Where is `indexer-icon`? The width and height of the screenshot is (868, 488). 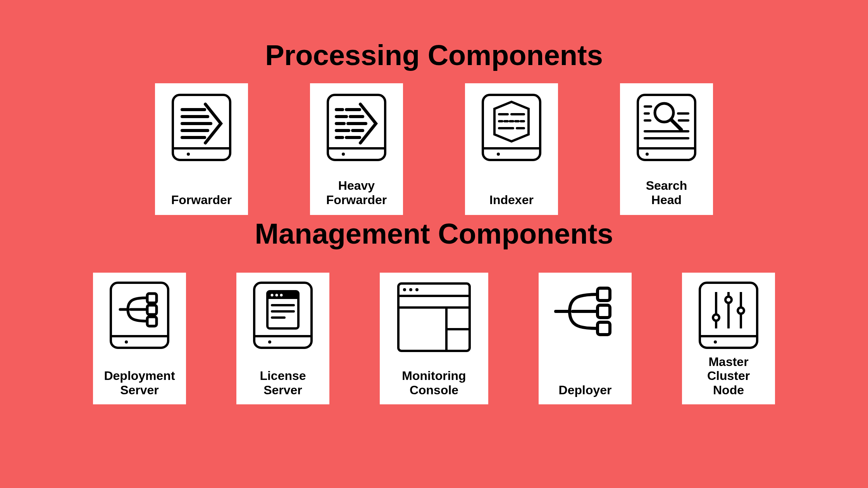
indexer-icon is located at coordinates (512, 127).